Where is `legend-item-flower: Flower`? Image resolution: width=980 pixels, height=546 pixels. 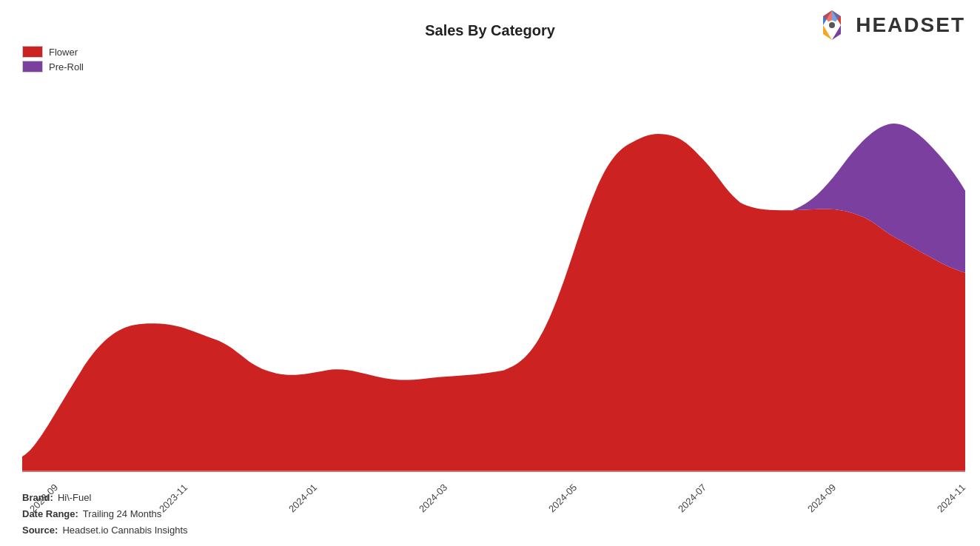
legend-item-flower: Flower is located at coordinates (53, 52).